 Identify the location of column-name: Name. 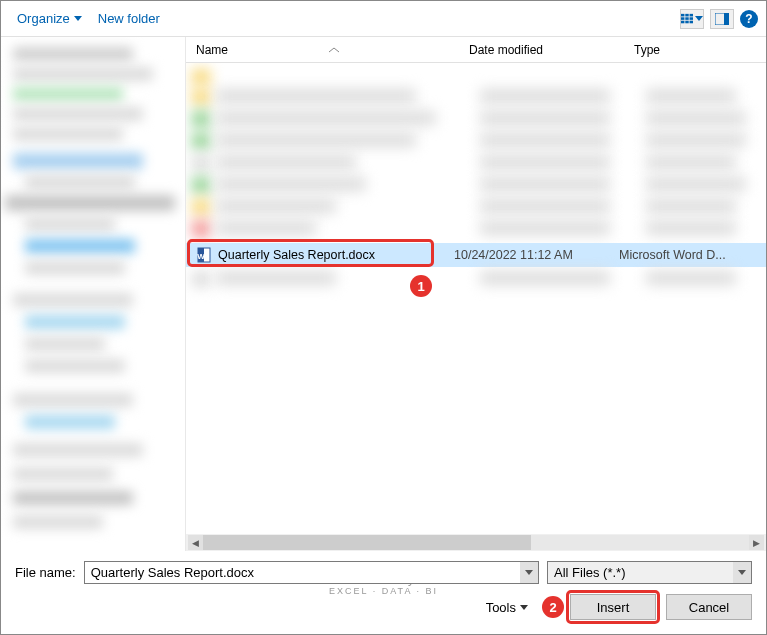
(324, 50).